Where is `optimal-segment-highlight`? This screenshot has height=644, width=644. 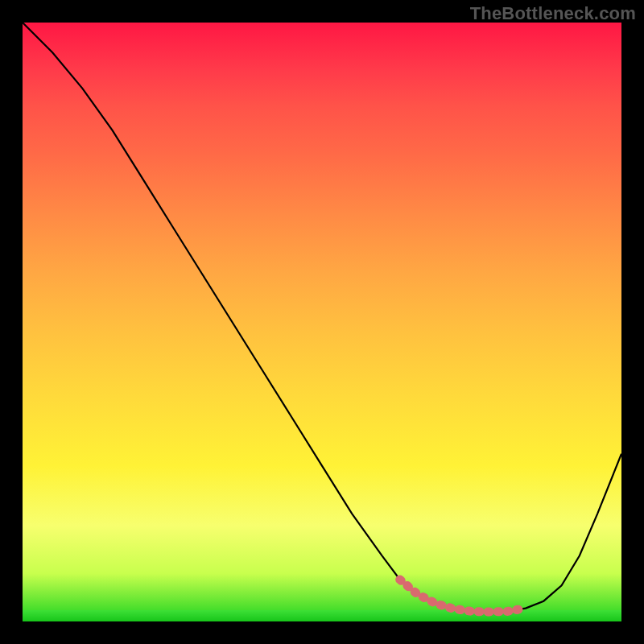
optimal-segment-highlight is located at coordinates (463, 596).